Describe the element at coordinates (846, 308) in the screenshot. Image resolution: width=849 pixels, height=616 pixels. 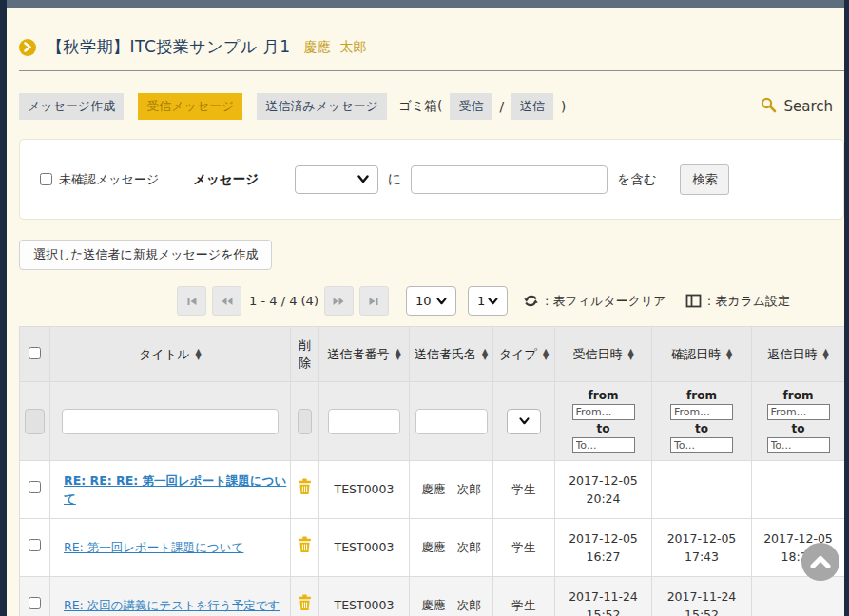
I see `window-right-edge` at that location.